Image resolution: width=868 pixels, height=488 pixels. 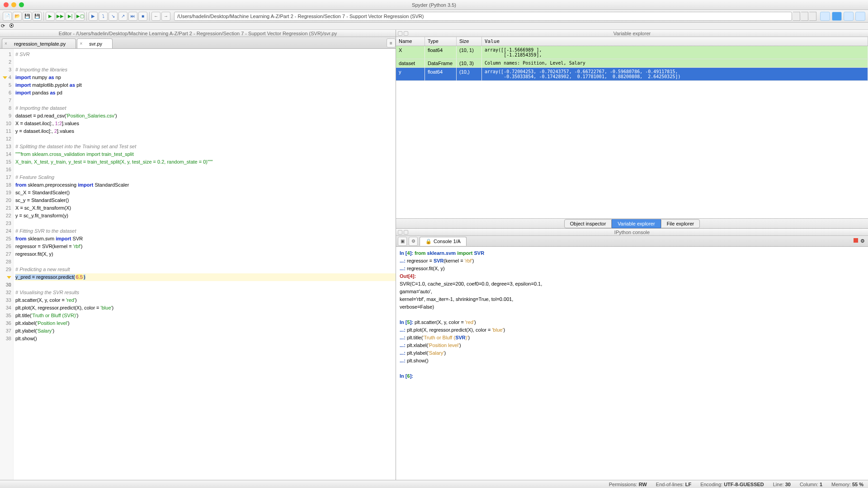 What do you see at coordinates (434, 26) in the screenshot?
I see `sub-toolbar: ⟳ ⦿` at bounding box center [434, 26].